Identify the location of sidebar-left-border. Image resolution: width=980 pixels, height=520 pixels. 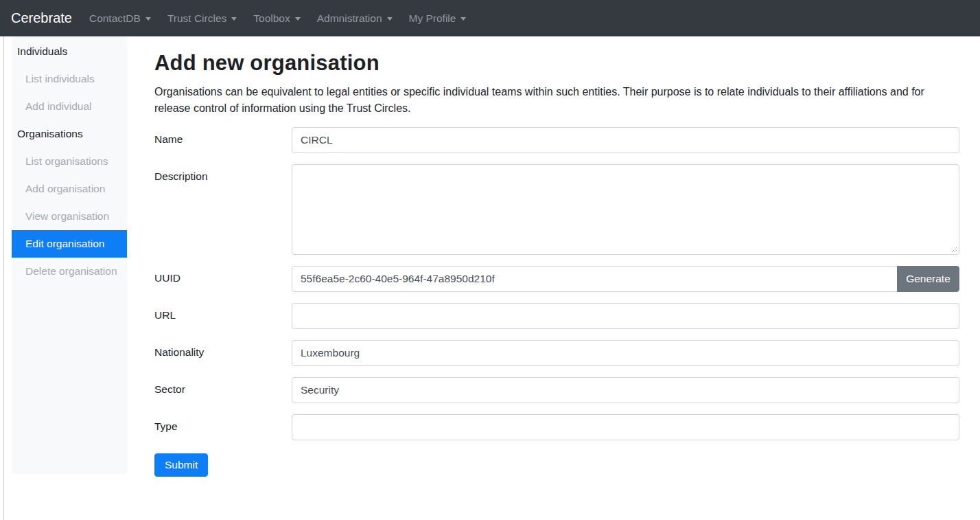
(4, 278).